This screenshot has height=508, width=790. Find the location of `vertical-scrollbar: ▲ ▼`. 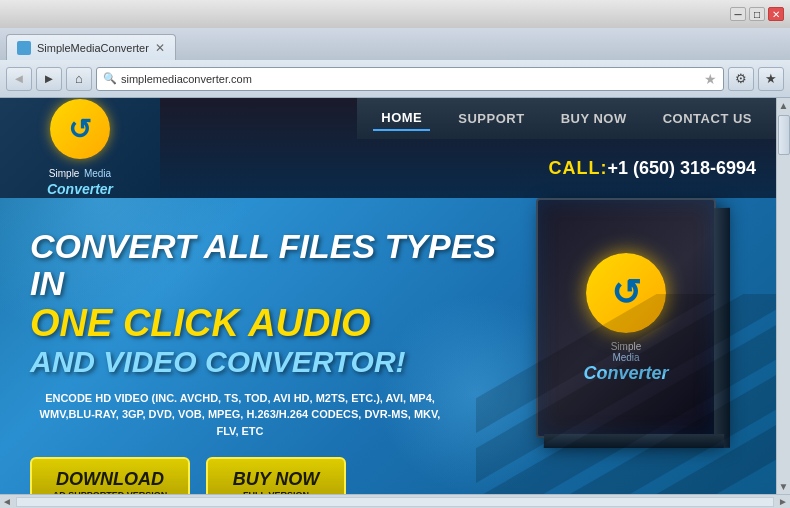

vertical-scrollbar: ▲ ▼ is located at coordinates (783, 296).